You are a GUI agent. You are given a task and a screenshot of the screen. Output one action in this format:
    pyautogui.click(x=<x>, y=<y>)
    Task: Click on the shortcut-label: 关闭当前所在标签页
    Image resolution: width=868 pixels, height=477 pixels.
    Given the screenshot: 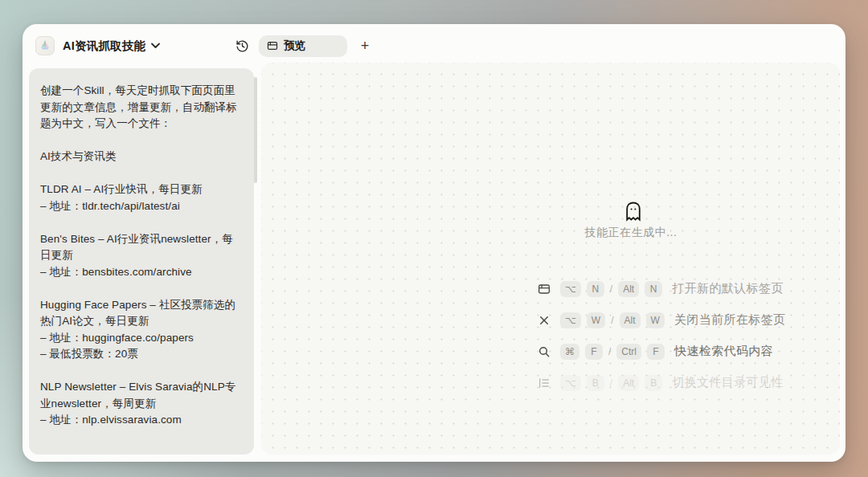 What is the action you would take?
    pyautogui.click(x=730, y=320)
    